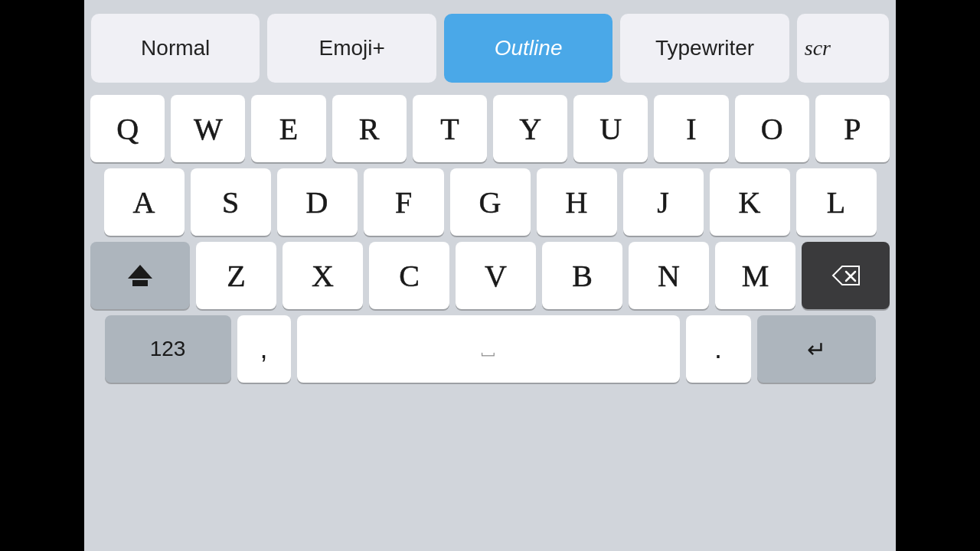 Image resolution: width=980 pixels, height=551 pixels. I want to click on left-border, so click(42, 276).